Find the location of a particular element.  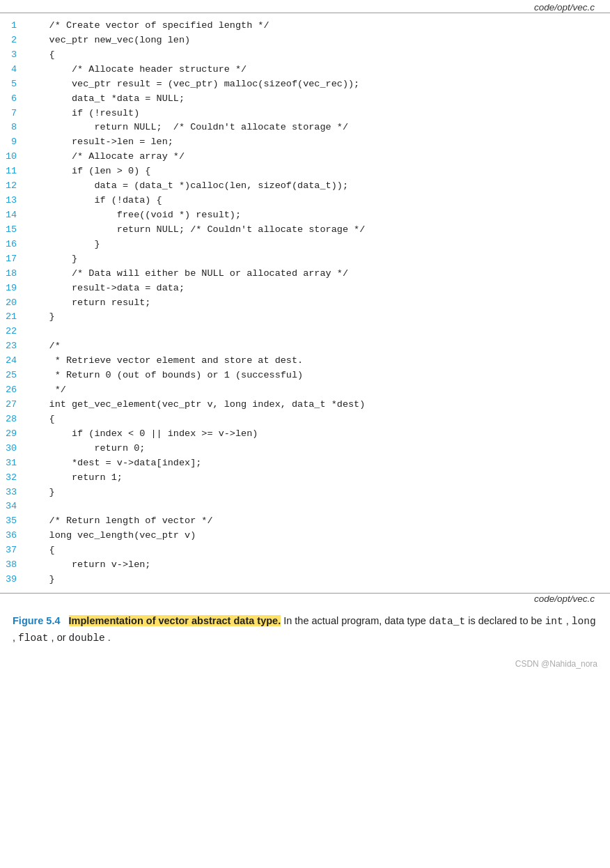

caption-comma2: , is located at coordinates (15, 637).